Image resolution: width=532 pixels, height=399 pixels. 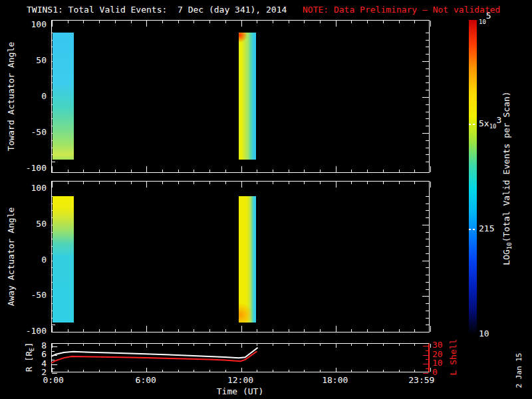 What do you see at coordinates (32, 168) in the screenshot?
I see `y-tick-label: -100` at bounding box center [32, 168].